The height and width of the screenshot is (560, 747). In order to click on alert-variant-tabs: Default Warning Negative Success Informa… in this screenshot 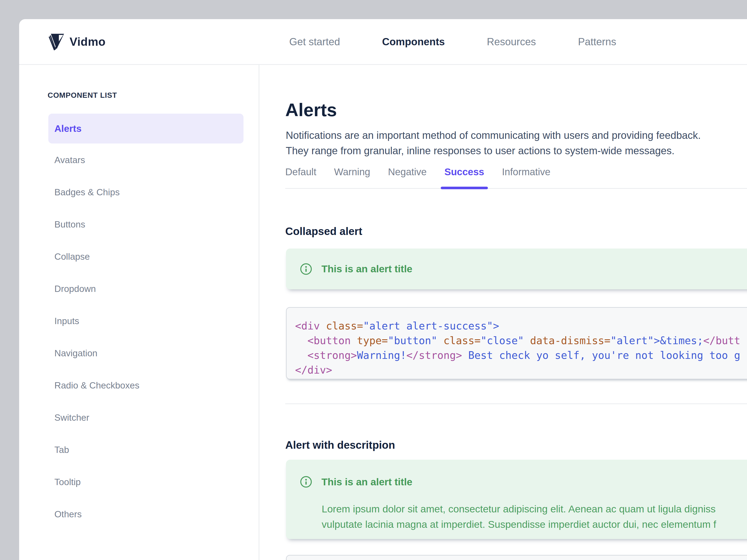, I will do `click(516, 178)`.